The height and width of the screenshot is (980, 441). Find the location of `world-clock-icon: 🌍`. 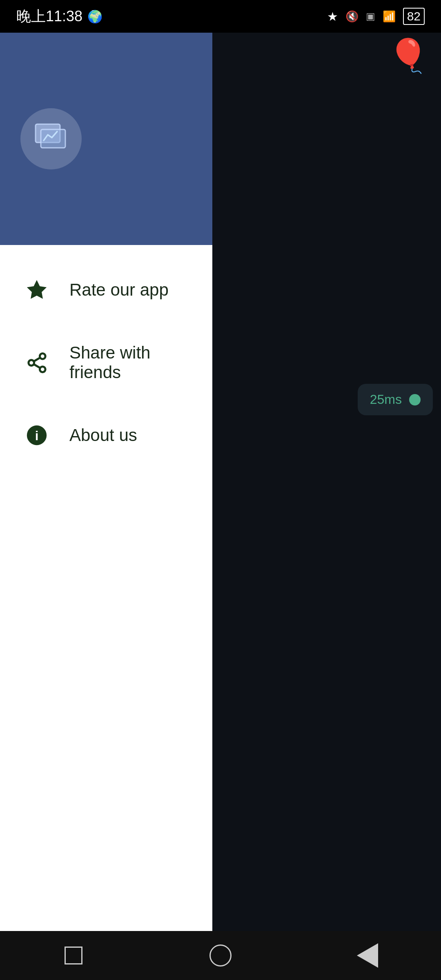

world-clock-icon: 🌍 is located at coordinates (95, 16).